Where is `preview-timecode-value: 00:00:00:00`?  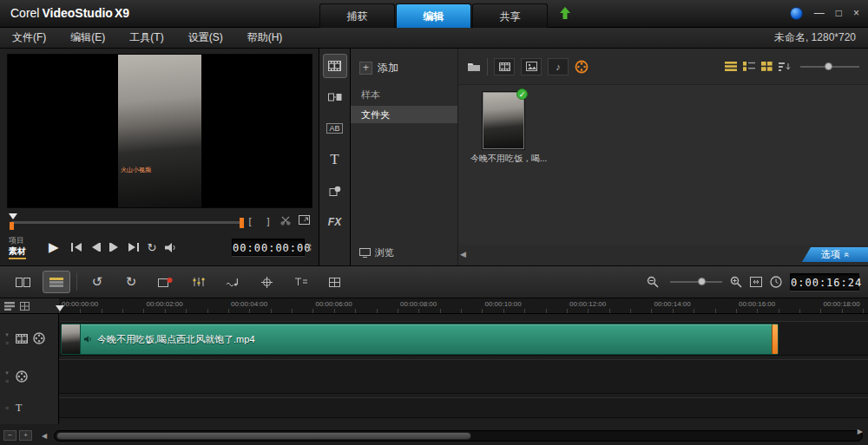
preview-timecode-value: 00:00:00:00 is located at coordinates (268, 247).